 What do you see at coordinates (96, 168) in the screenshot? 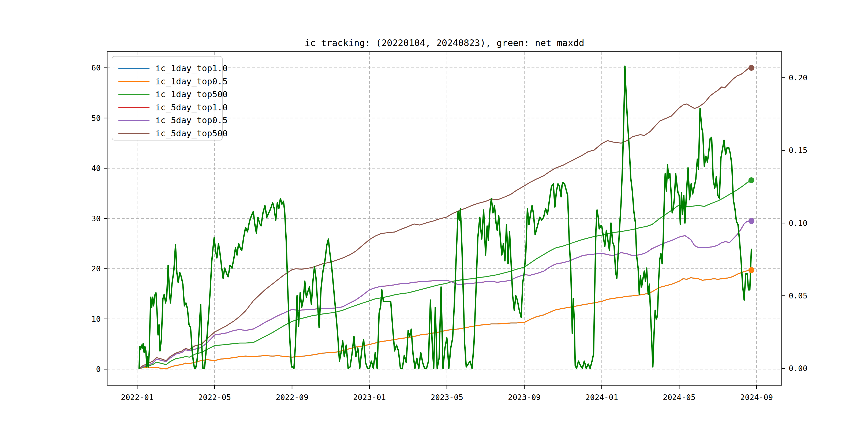
I see `left-tick-label: 40` at bounding box center [96, 168].